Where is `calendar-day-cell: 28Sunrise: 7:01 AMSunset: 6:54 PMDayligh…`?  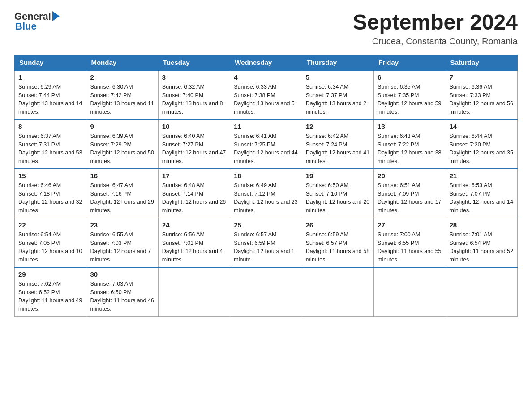 calendar-day-cell: 28Sunrise: 7:01 AMSunset: 6:54 PMDayligh… is located at coordinates (481, 243).